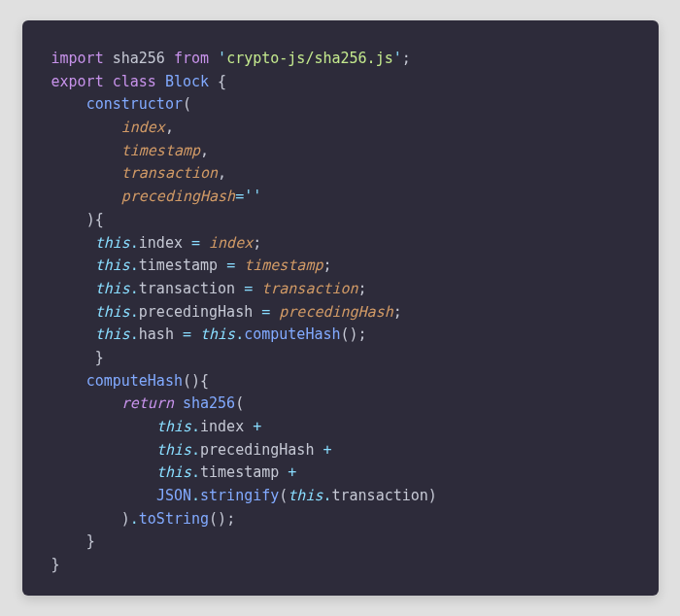 The width and height of the screenshot is (680, 616). I want to click on method-call: computeHash, so click(291, 334).